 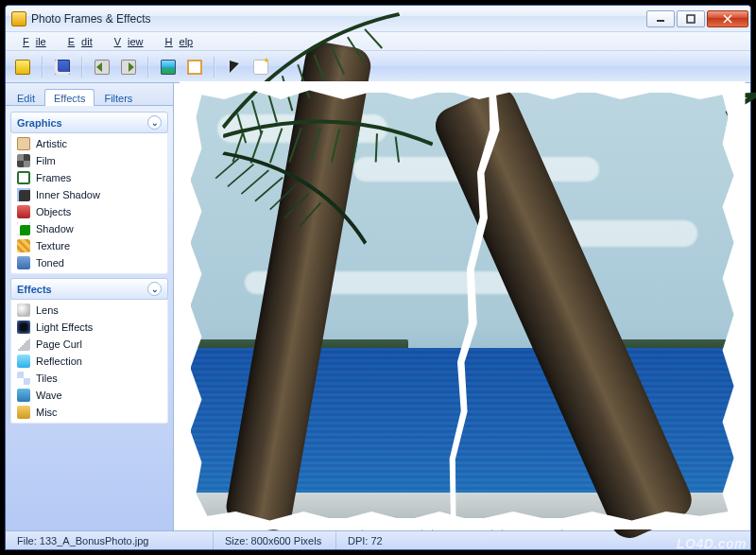 What do you see at coordinates (26, 97) in the screenshot?
I see `tab-edit: Edit` at bounding box center [26, 97].